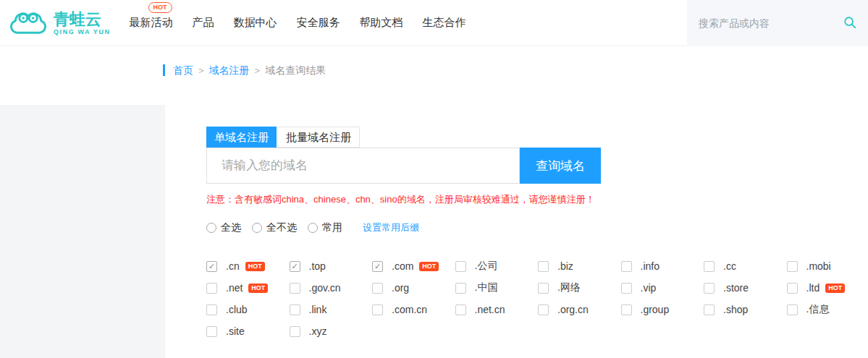 Image resolution: width=868 pixels, height=358 pixels. Describe the element at coordinates (400, 288) in the screenshot. I see `suffix-label: .org` at that location.